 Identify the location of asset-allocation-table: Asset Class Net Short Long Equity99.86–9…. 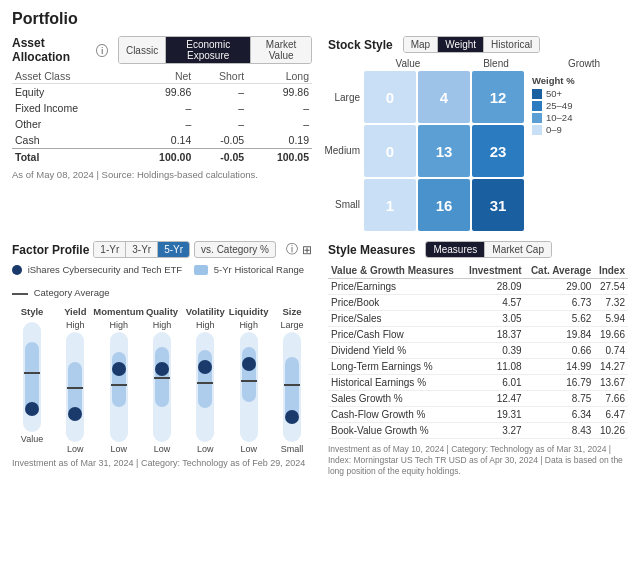
(162, 117).